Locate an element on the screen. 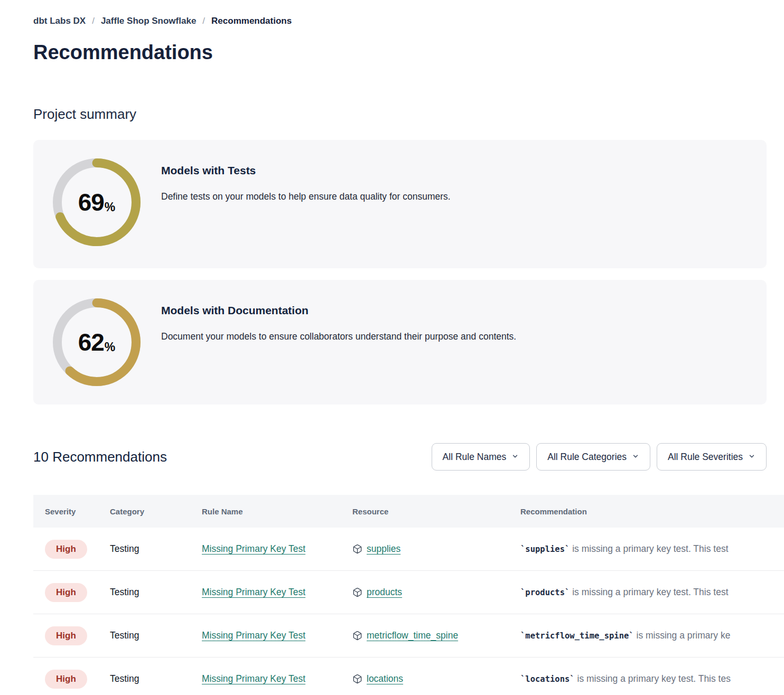  card-title: Models with Documentation is located at coordinates (339, 311).